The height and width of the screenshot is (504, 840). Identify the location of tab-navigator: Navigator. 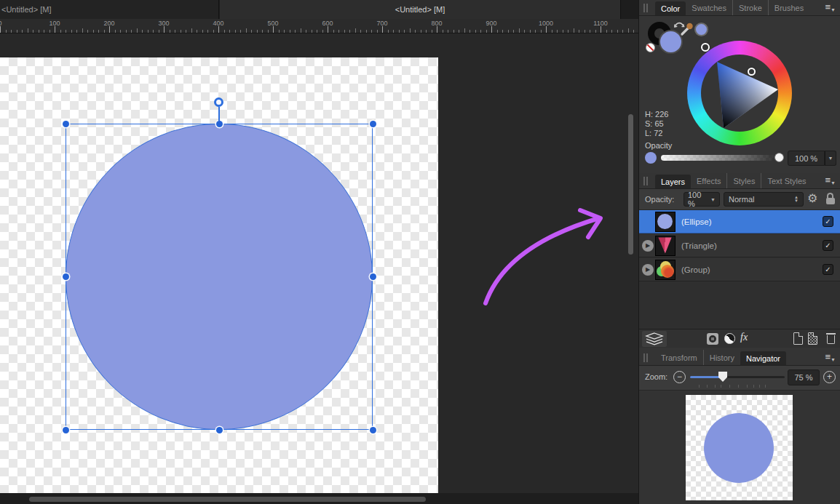
(763, 358).